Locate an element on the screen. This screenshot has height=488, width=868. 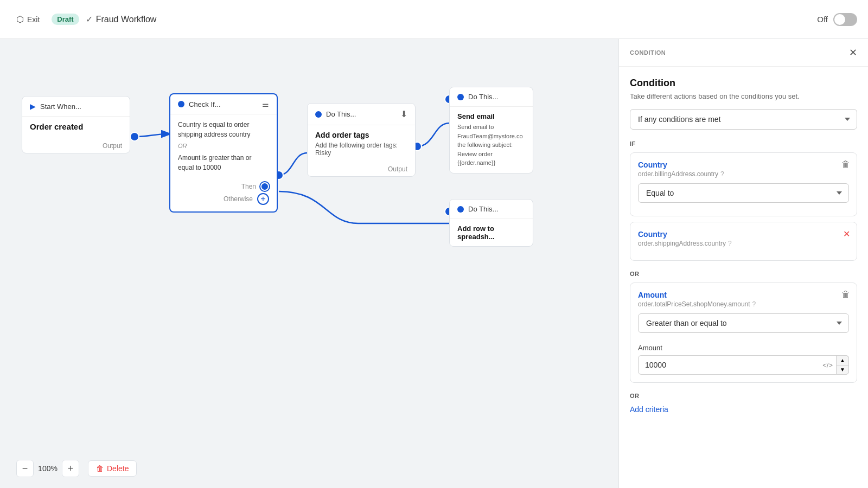
check-circle-icon: ✓ is located at coordinates (89, 20).